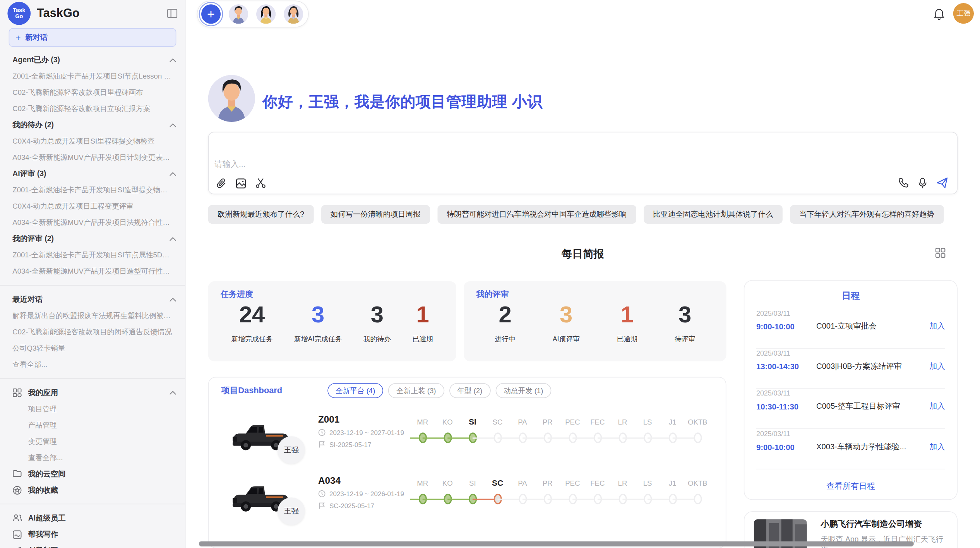 Image resolution: width=980 pixels, height=548 pixels. What do you see at coordinates (375, 214) in the screenshot?
I see `suggestion-chip: 如何写一份清晰的项目周报` at bounding box center [375, 214].